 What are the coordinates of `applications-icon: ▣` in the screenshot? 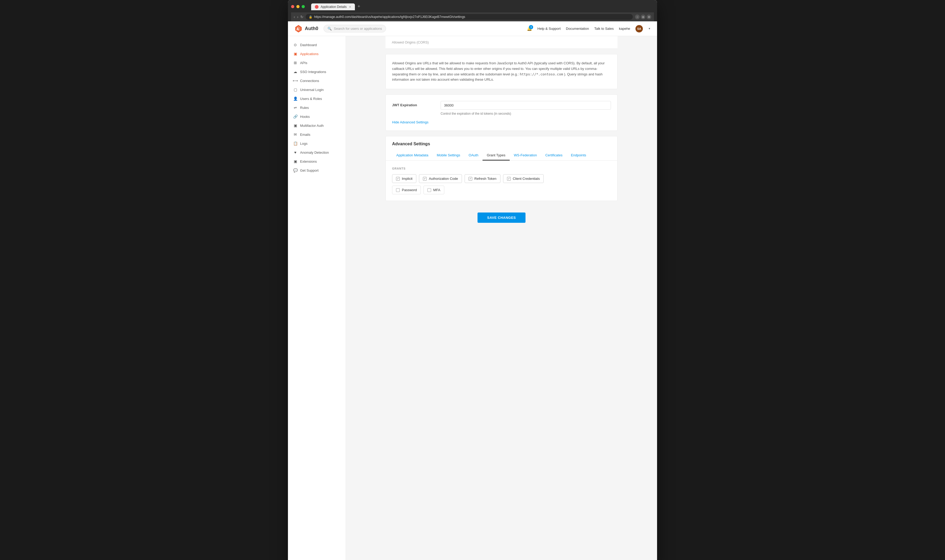 It's located at (295, 54).